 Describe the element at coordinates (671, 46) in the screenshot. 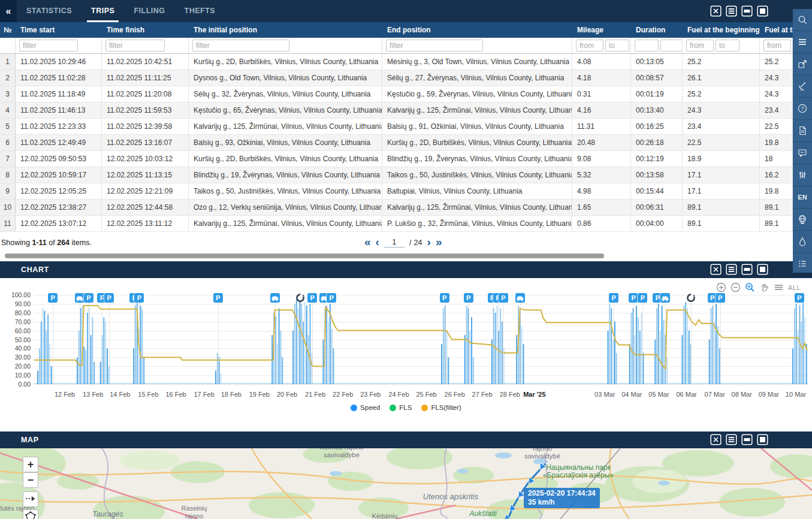

I see `duration-to-input` at that location.